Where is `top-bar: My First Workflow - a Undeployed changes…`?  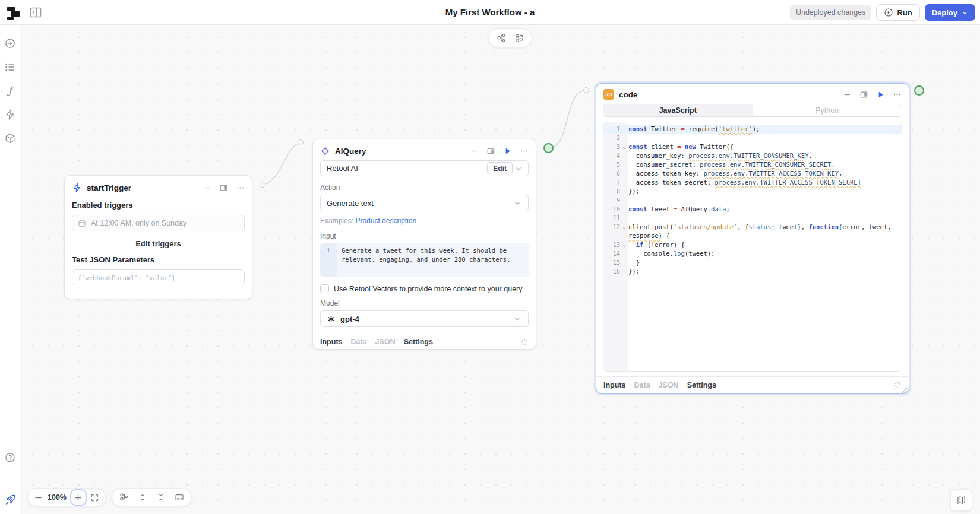
top-bar: My First Workflow - a Undeployed changes… is located at coordinates (490, 12).